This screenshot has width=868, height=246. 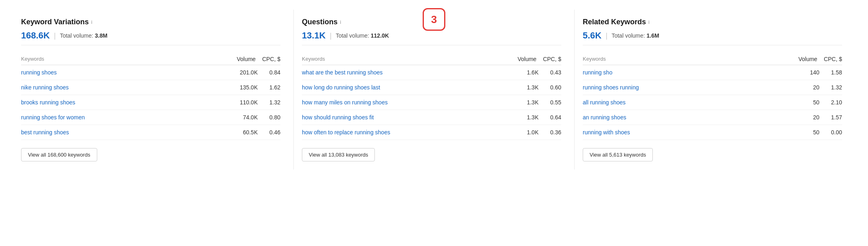 I want to click on cpc-cell: 0.60, so click(x=553, y=87).